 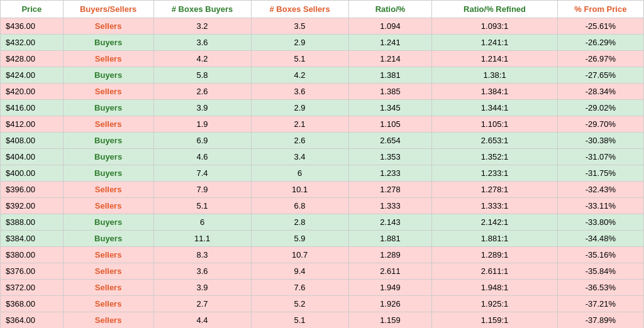 I want to click on cell-from-price: -30.38%, so click(x=600, y=141).